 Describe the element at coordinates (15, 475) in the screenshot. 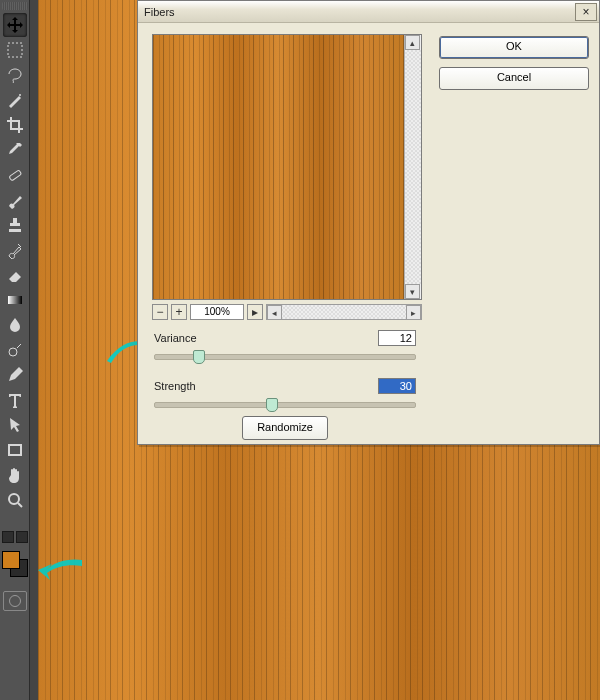

I see `hand-icon` at that location.